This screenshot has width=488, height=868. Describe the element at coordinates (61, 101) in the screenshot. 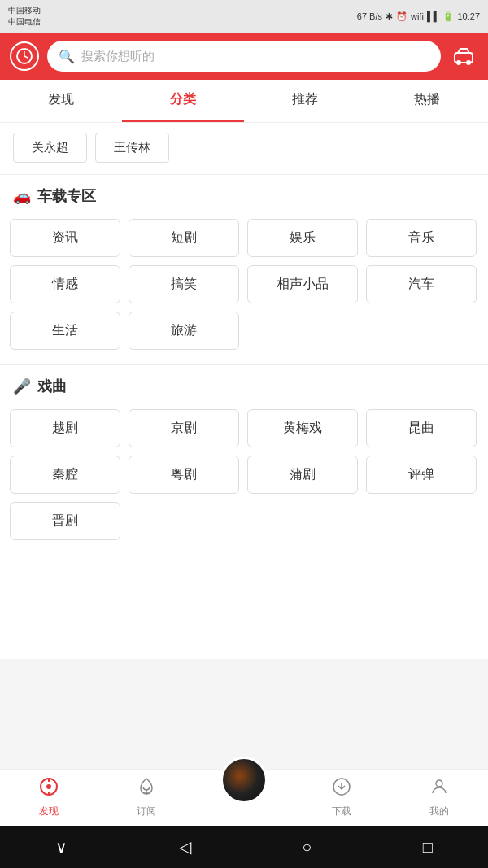

I see `tab-discover: 发现` at that location.